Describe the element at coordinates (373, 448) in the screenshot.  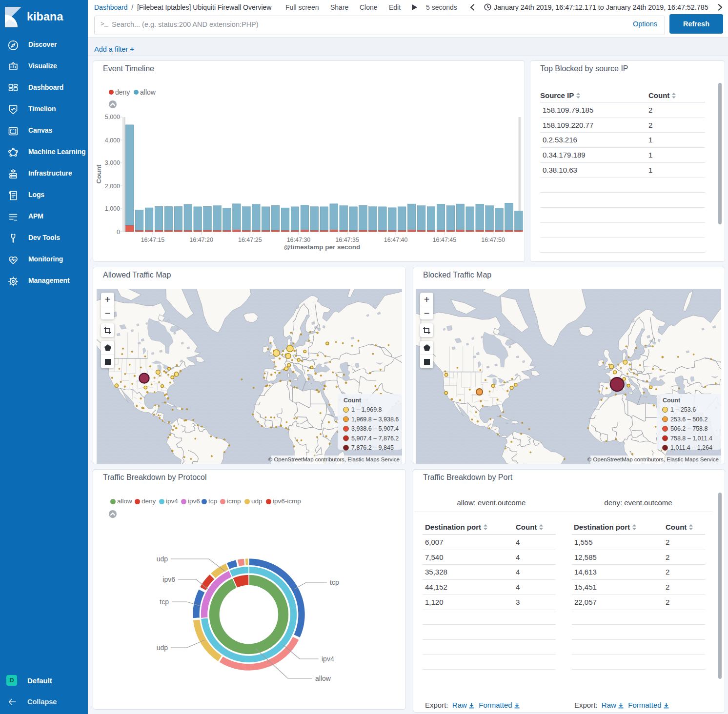
I see `svg-text: 7,876.2 – 9,845` at that location.